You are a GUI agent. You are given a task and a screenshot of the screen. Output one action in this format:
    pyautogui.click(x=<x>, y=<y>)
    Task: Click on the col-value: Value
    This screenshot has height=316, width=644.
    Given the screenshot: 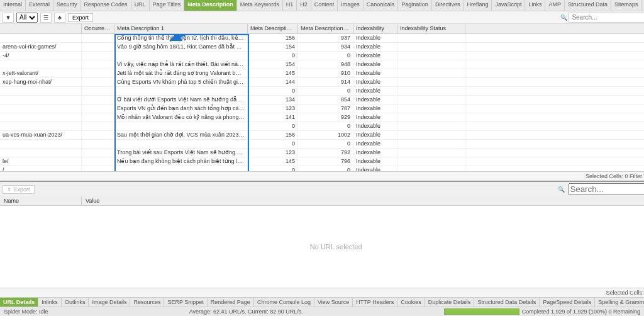 What is the action you would take?
    pyautogui.click(x=363, y=201)
    